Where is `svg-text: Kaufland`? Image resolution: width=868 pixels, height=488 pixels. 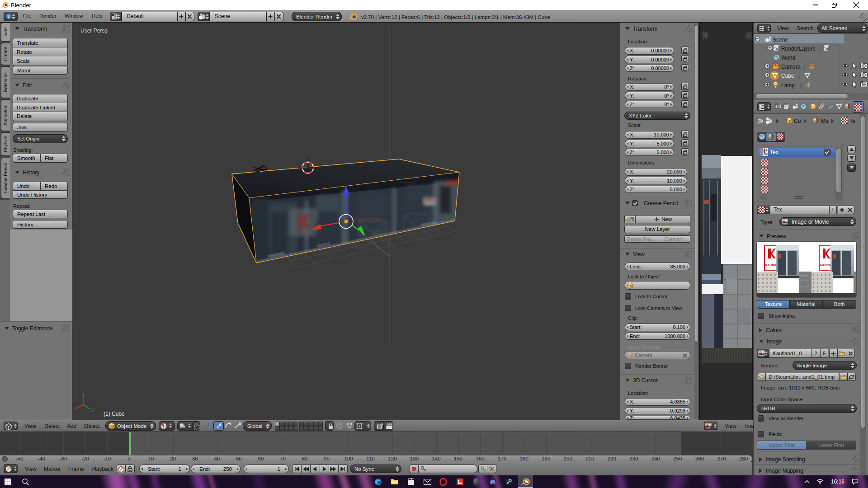 svg-text: Kaufland is located at coordinates (303, 230).